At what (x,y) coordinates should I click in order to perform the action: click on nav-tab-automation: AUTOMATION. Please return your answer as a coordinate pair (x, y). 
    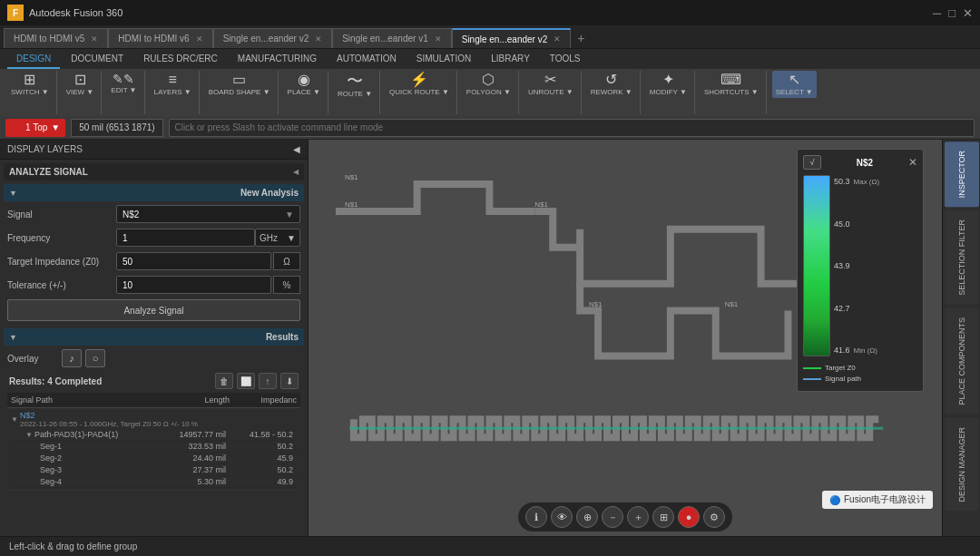
    Looking at the image, I should click on (367, 59).